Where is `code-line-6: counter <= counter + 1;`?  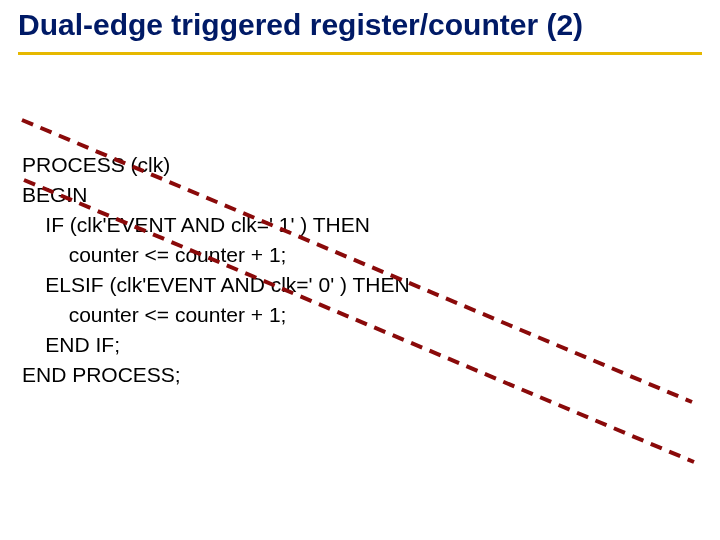 code-line-6: counter <= counter + 1; is located at coordinates (154, 314).